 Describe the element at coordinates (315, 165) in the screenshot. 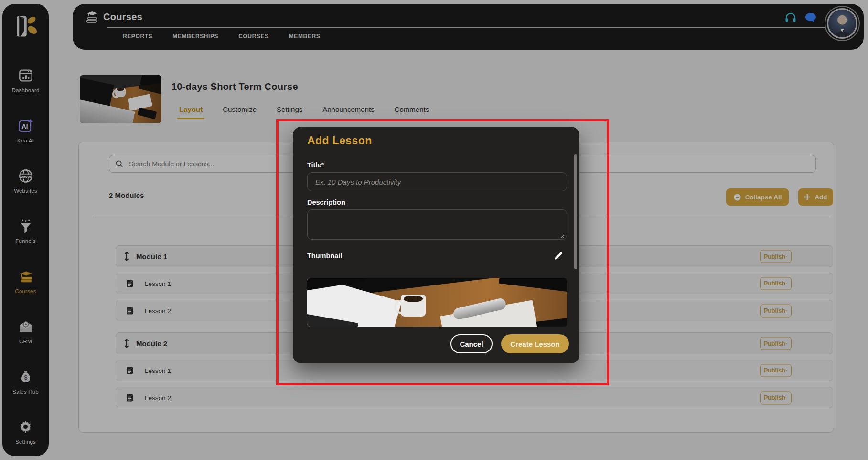

I see `title-field-label: Title*` at that location.